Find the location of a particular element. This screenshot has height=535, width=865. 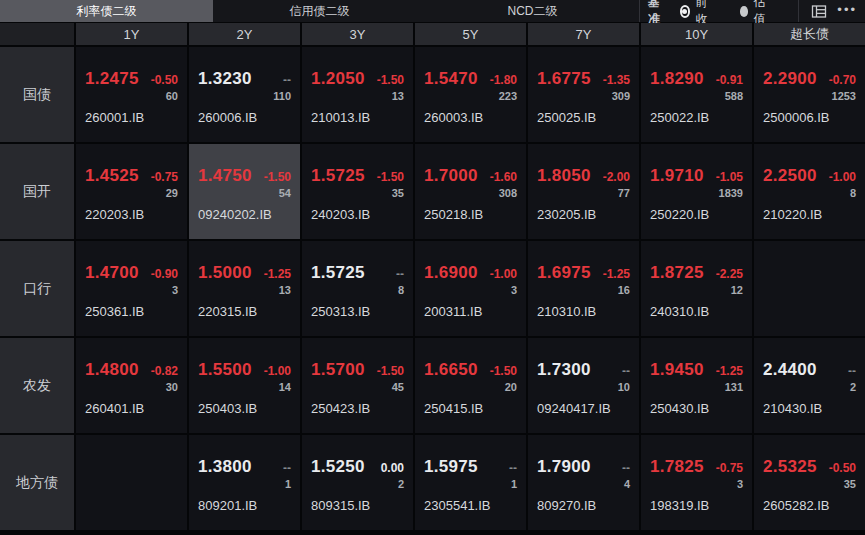

bond-cell: 1.7000-1.60308250218.IB is located at coordinates (470, 192).